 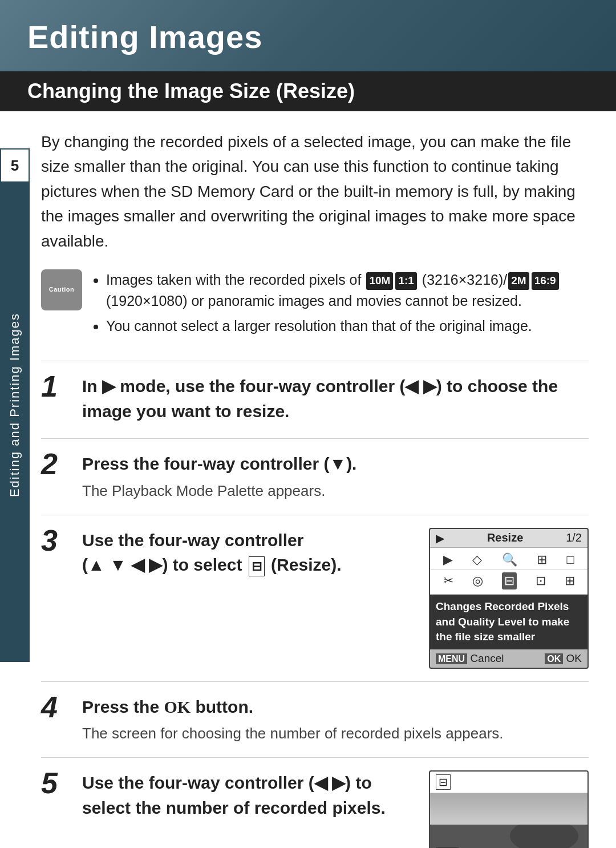 What do you see at coordinates (308, 37) in the screenshot?
I see `page-title: Editing Images` at bounding box center [308, 37].